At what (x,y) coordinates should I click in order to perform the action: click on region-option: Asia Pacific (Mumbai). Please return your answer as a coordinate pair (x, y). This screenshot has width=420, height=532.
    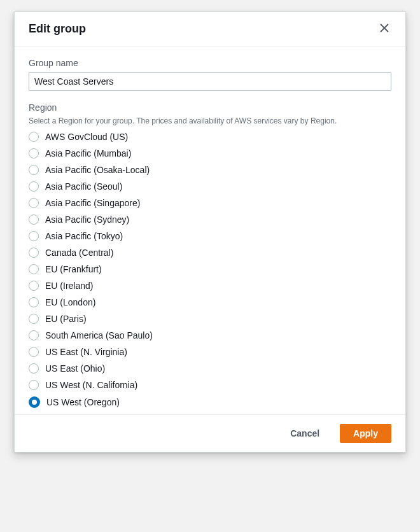
    Looking at the image, I should click on (210, 153).